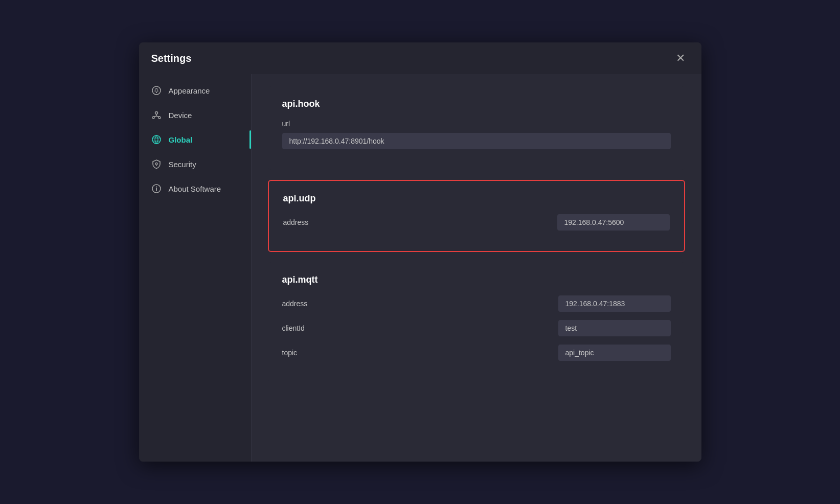 The height and width of the screenshot is (504, 840). I want to click on section-title-api-mqtt: api.mqtt, so click(476, 280).